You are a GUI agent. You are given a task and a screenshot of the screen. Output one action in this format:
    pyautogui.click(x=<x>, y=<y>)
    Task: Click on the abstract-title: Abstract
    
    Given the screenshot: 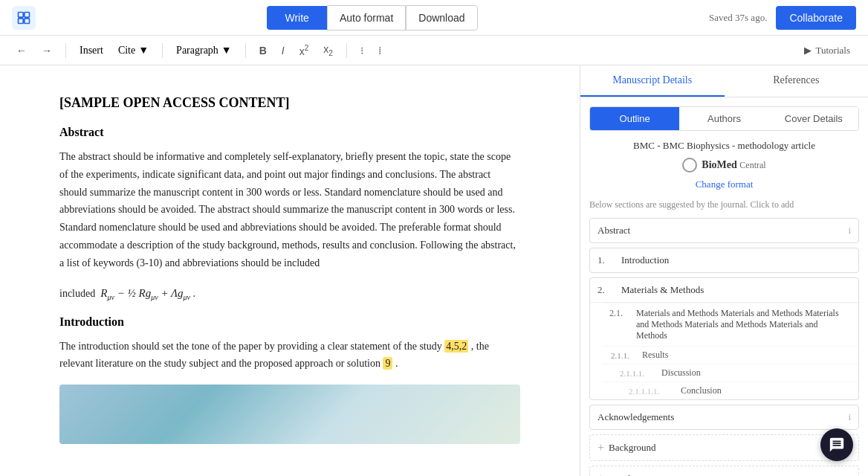 What is the action you would take?
    pyautogui.click(x=290, y=132)
    